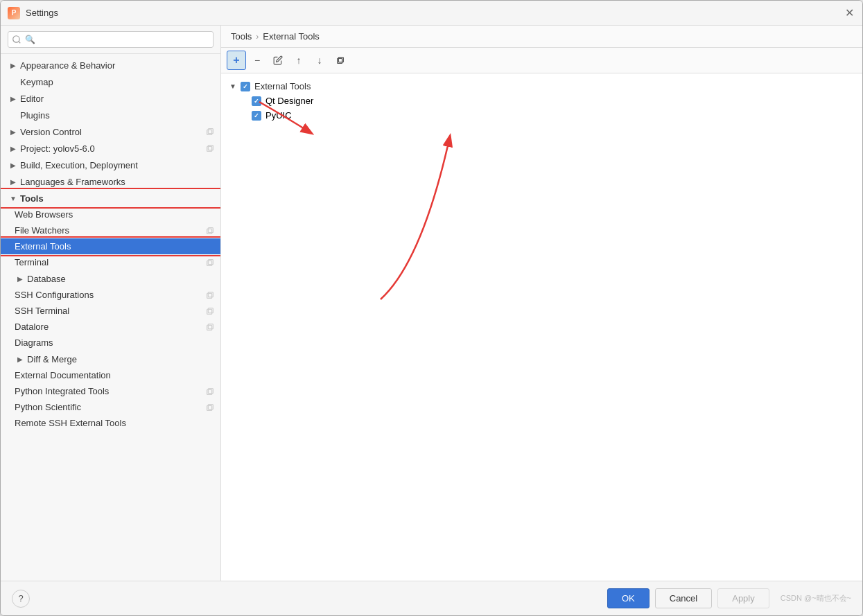 This screenshot has height=616, width=863. What do you see at coordinates (111, 98) in the screenshot?
I see `sidebar-item-editor: ▶ Editor` at bounding box center [111, 98].